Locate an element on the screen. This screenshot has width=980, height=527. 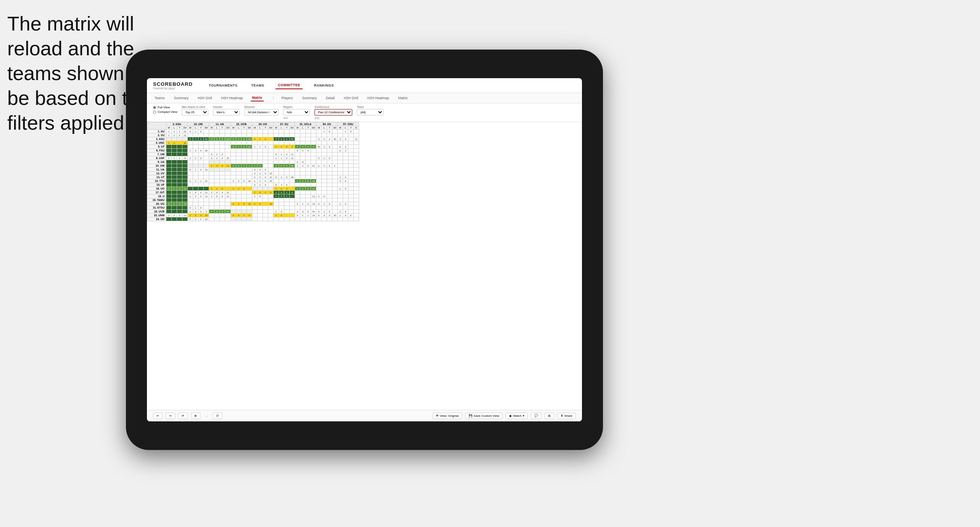
tab-detail: Detail is located at coordinates (330, 98).